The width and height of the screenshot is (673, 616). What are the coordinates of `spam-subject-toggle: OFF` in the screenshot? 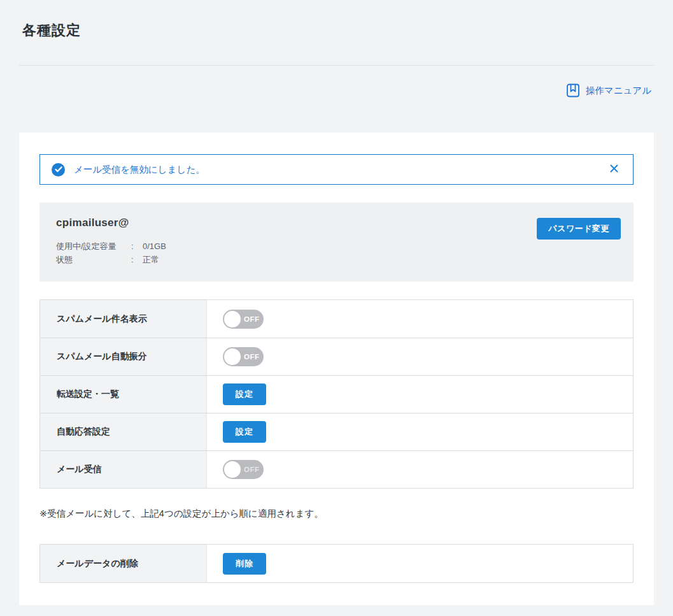 It's located at (243, 319).